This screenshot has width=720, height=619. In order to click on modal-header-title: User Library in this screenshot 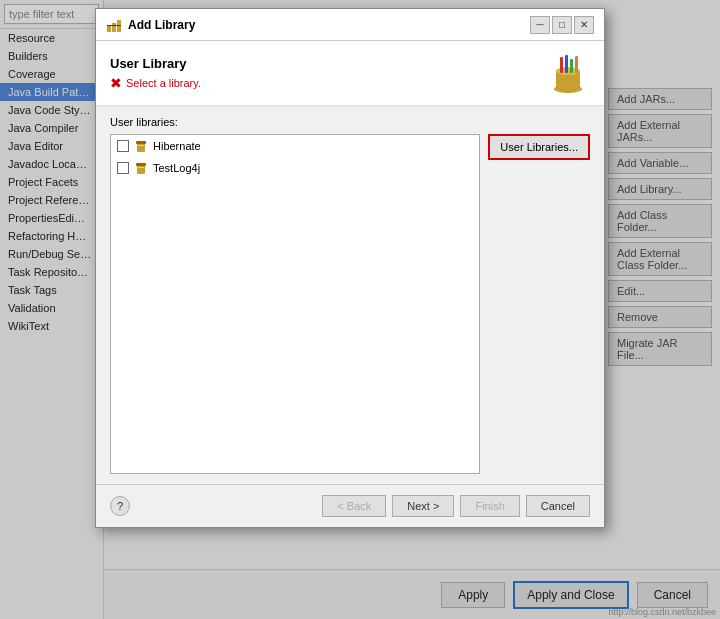, I will do `click(156, 64)`.